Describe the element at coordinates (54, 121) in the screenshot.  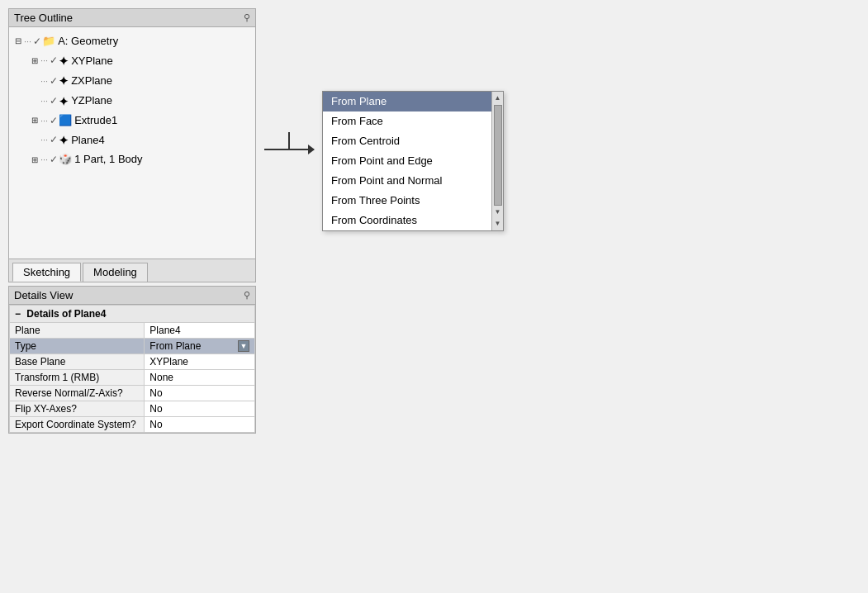
I see `check-extrude1: ✓` at that location.